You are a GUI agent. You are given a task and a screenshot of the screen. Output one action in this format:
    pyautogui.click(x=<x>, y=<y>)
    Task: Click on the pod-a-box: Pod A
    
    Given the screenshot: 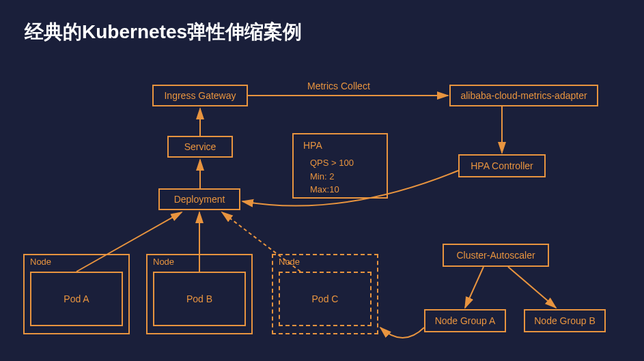 What is the action you would take?
    pyautogui.click(x=76, y=299)
    